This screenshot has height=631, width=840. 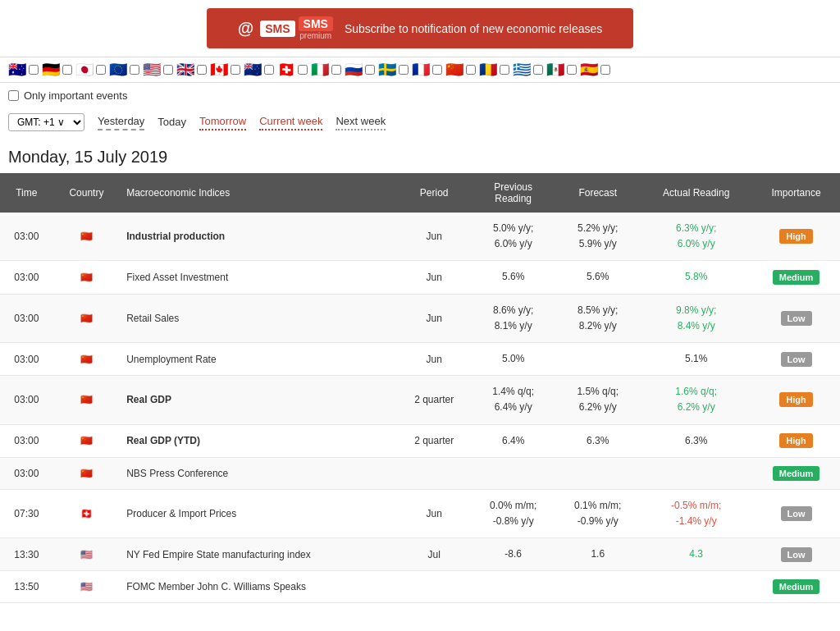 What do you see at coordinates (223, 123) in the screenshot?
I see `nav-tomorrow: Tomorrow` at bounding box center [223, 123].